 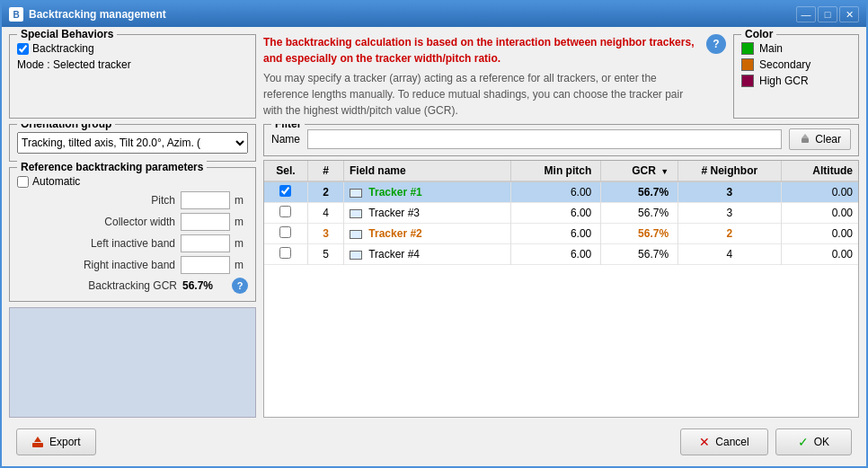 What do you see at coordinates (325, 171) in the screenshot?
I see `col-header-num: #` at bounding box center [325, 171].